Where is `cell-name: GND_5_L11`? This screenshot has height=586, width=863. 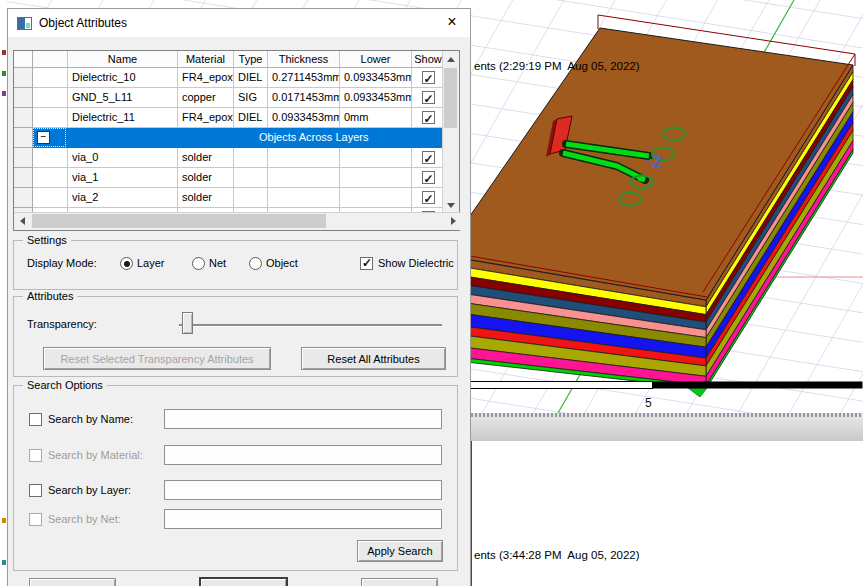
cell-name: GND_5_L11 is located at coordinates (123, 98).